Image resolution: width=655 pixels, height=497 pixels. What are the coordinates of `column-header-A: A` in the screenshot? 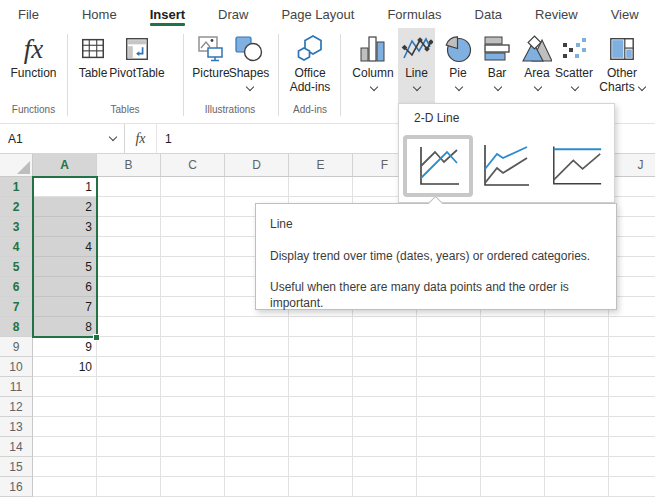 It's located at (65, 166).